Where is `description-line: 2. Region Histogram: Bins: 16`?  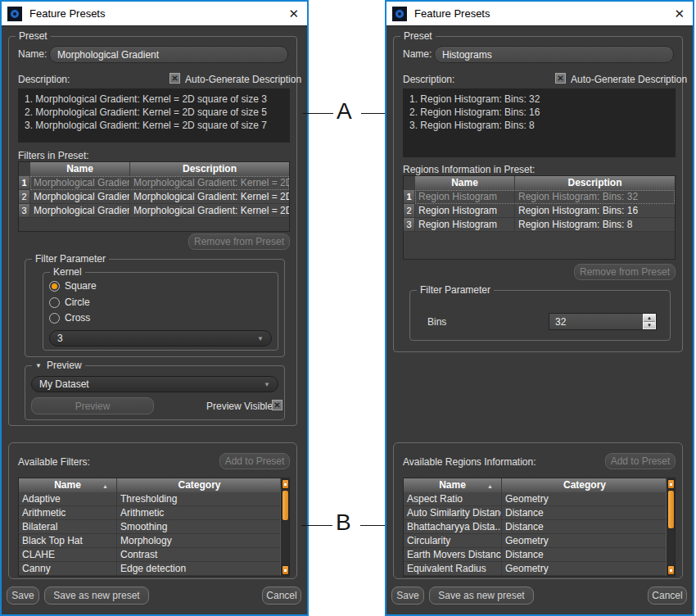
description-line: 2. Region Histogram: Bins: 16 is located at coordinates (539, 112).